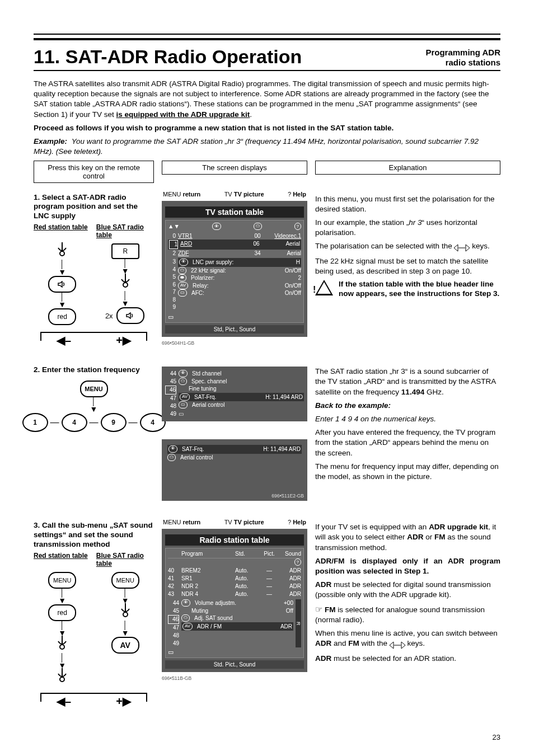  What do you see at coordinates (174, 619) in the screenshot?
I see `side-num-selected: 46` at bounding box center [174, 619].